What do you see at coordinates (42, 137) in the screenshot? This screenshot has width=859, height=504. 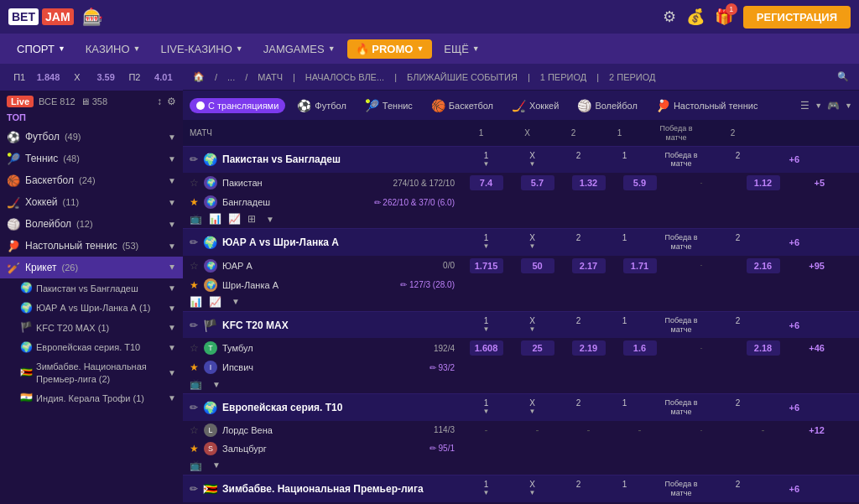 I see `sport-name: Футбол` at bounding box center [42, 137].